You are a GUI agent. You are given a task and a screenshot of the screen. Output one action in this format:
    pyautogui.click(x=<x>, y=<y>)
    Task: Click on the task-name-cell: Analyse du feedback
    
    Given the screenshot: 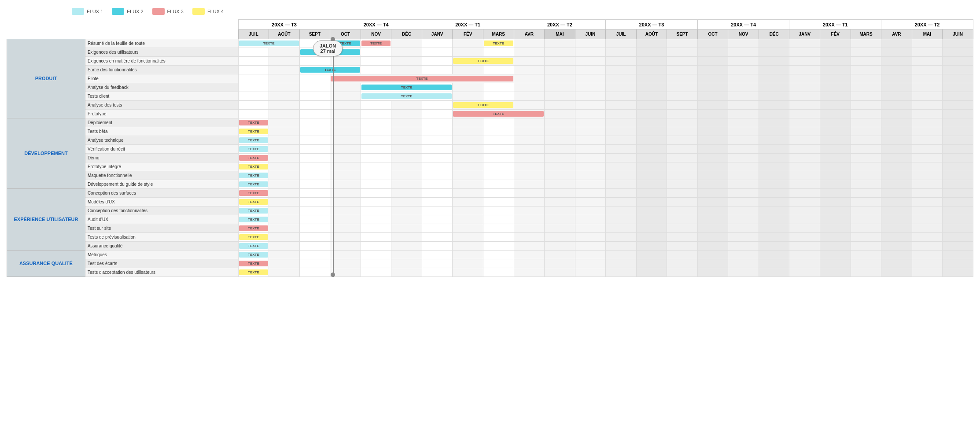 What is the action you would take?
    pyautogui.click(x=162, y=88)
    